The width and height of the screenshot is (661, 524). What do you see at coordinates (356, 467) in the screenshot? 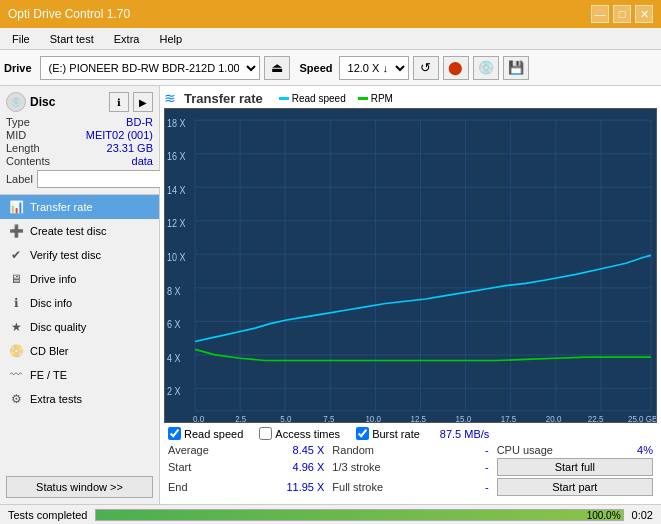
I see `stroke1-label: 1/3 stroke` at bounding box center [356, 467].